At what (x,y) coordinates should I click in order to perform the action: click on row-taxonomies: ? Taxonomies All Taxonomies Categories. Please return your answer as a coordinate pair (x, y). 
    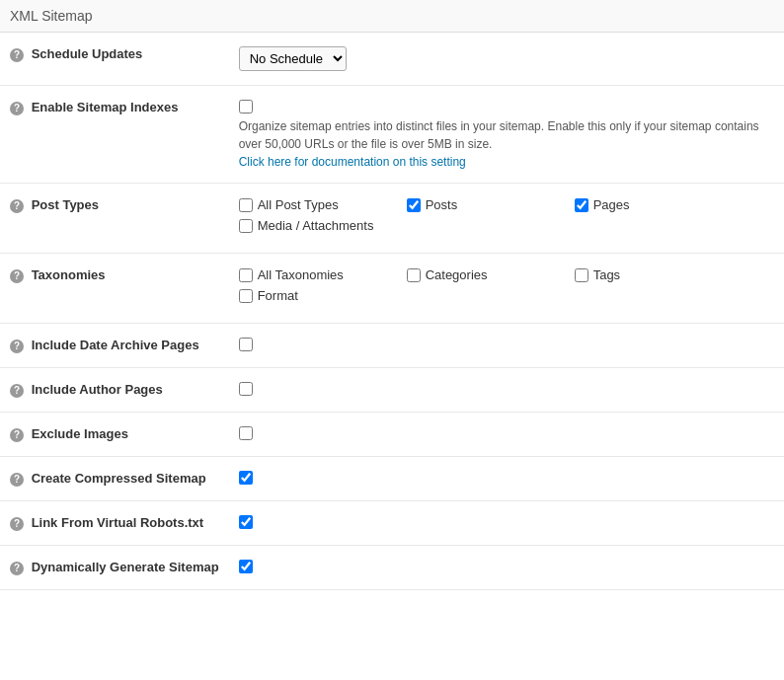
    Looking at the image, I should click on (392, 288).